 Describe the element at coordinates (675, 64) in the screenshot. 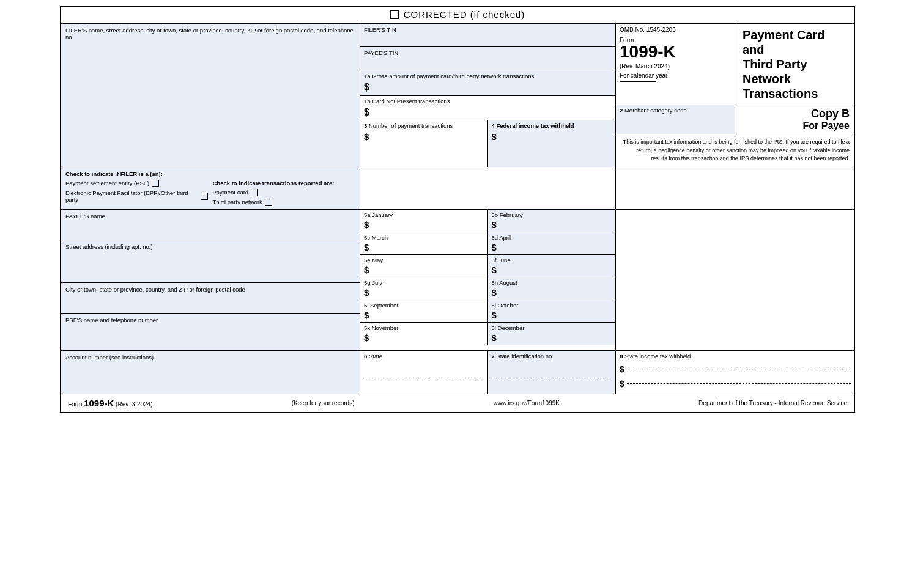

I see `omb-area: OMB No. 1545-2205 Form 1099-K (Rev. Marc…` at that location.